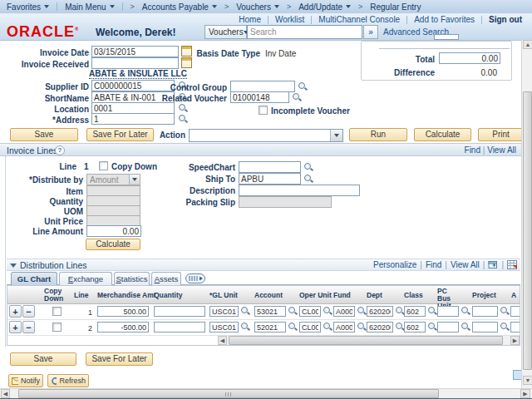 This screenshot has width=532, height=399. Describe the element at coordinates (15, 311) in the screenshot. I see `add-row-button: +` at that location.